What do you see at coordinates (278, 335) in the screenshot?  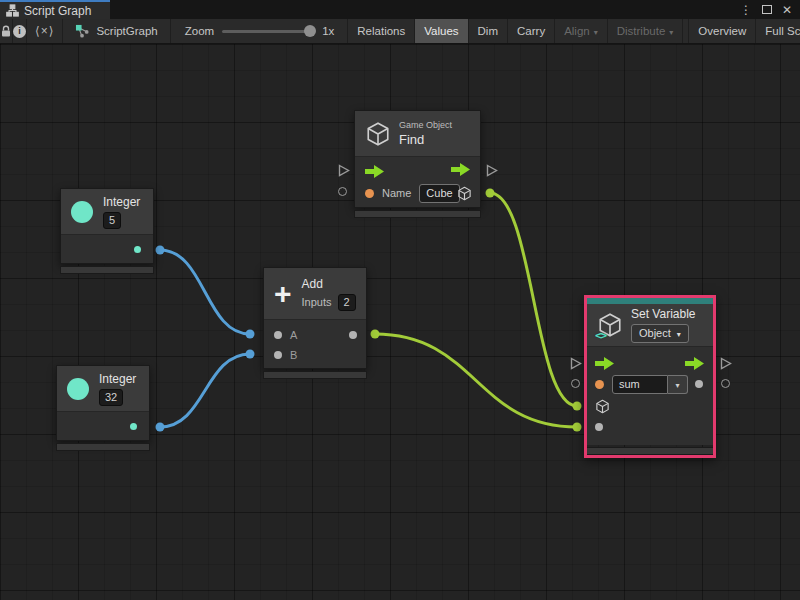 I see `input-port-a` at bounding box center [278, 335].